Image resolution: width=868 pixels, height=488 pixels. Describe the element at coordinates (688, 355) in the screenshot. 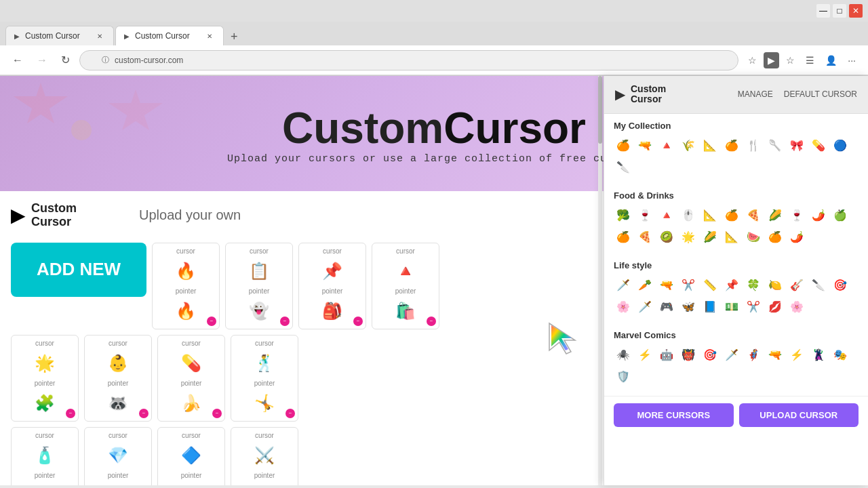

I see `cursor-thumb: 👹` at that location.